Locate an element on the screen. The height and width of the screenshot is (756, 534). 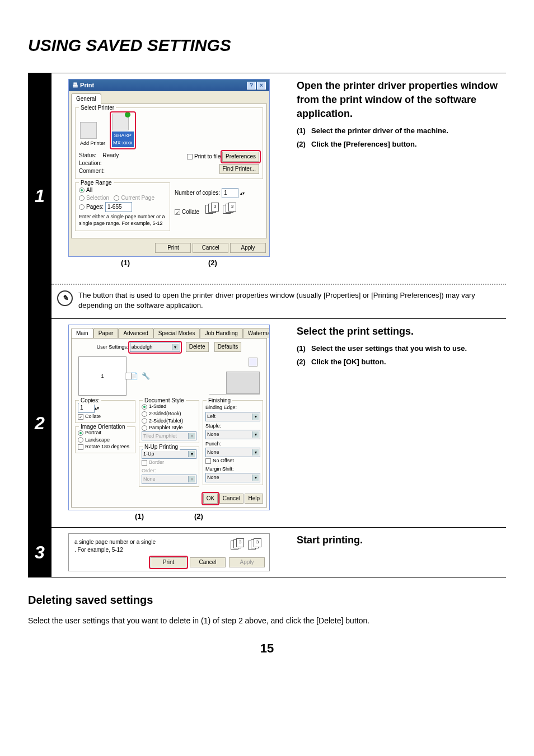
radio-1sided is located at coordinates (144, 407).